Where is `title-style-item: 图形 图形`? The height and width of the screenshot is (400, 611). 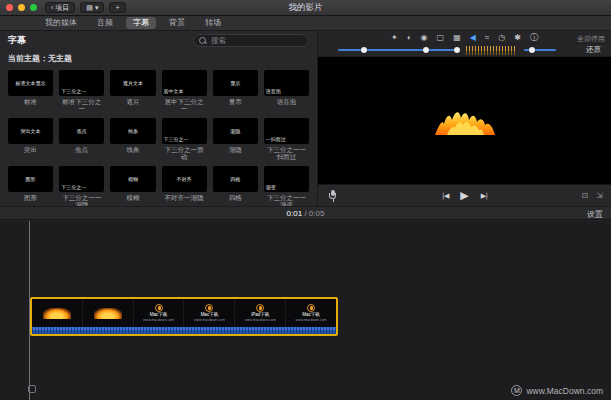 title-style-item: 图形 图形 is located at coordinates (30, 186).